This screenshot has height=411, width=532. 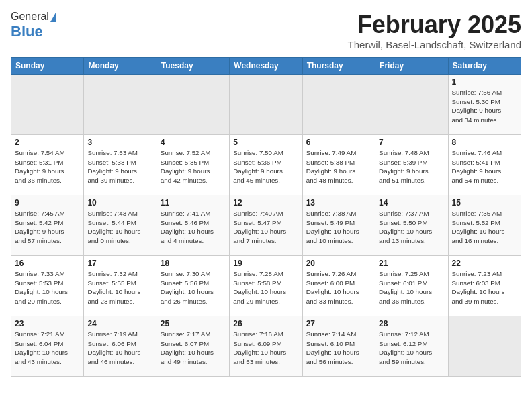 What do you see at coordinates (339, 287) in the screenshot?
I see `day-info: Sunrise: 7:26 AM Sunset: 6:00 PM Dayligh…` at bounding box center [339, 287].